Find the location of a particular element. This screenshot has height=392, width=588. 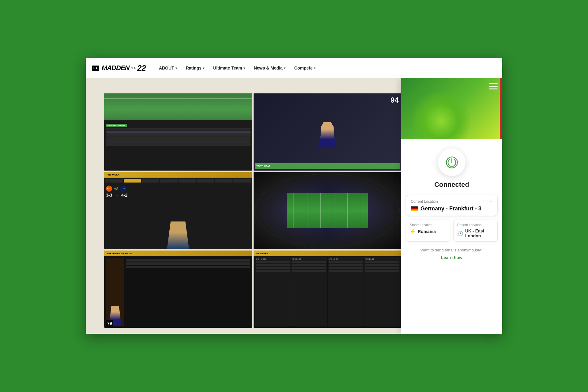

vs-row: CLE VS CHI is located at coordinates (178, 189).